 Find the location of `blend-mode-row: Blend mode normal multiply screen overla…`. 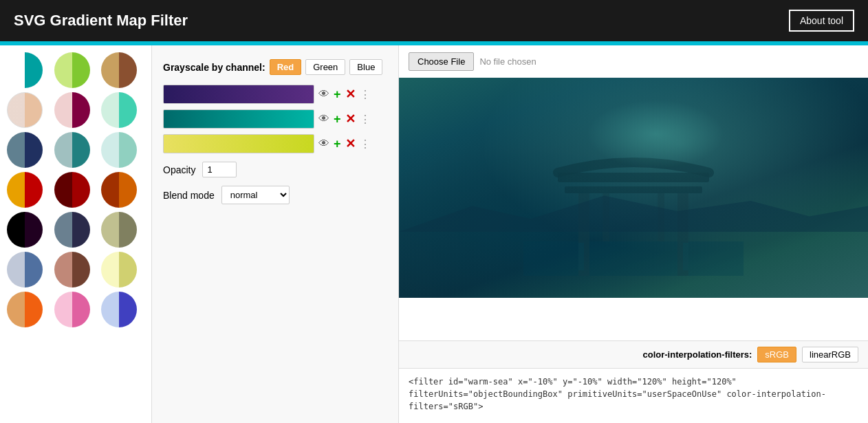

blend-mode-row: Blend mode normal multiply screen overla… is located at coordinates (275, 195).